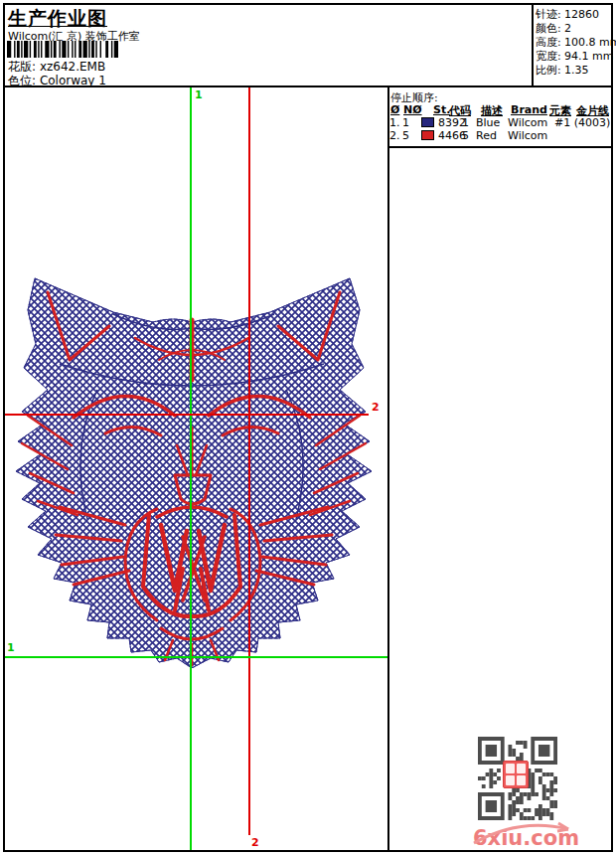 The width and height of the screenshot is (616, 855). I want to click on start-label-left: 1, so click(11, 648).